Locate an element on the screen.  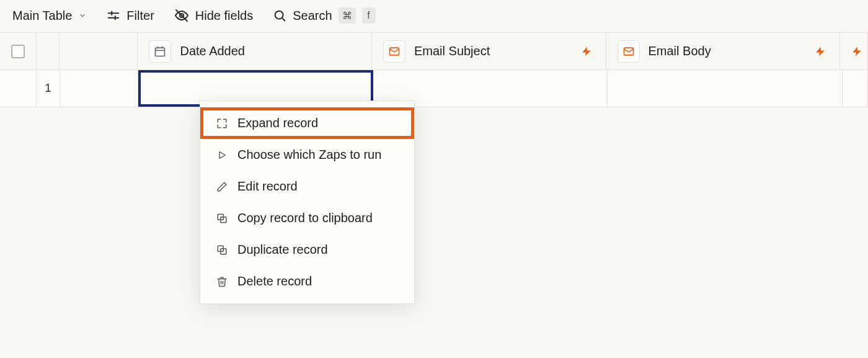
menu-item-label: Edit record is located at coordinates (268, 186).